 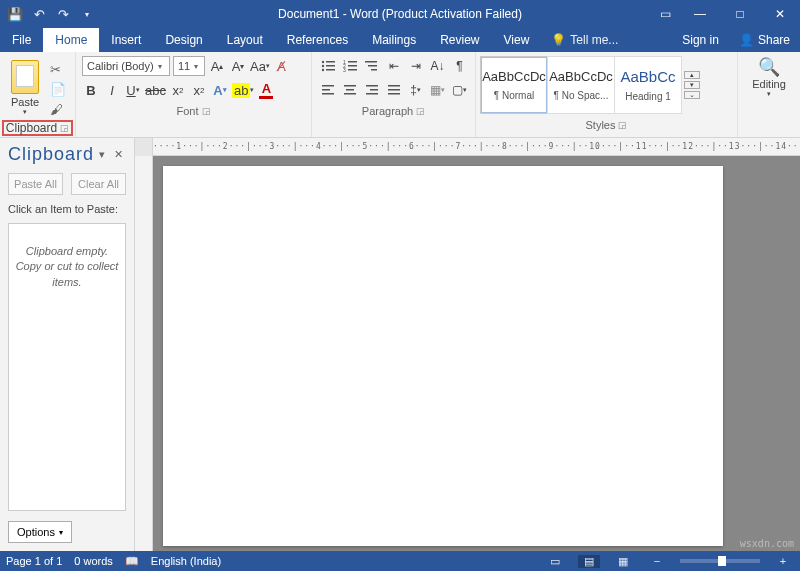 What do you see at coordinates (112, 90) in the screenshot?
I see `italic-button: I` at bounding box center [112, 90].